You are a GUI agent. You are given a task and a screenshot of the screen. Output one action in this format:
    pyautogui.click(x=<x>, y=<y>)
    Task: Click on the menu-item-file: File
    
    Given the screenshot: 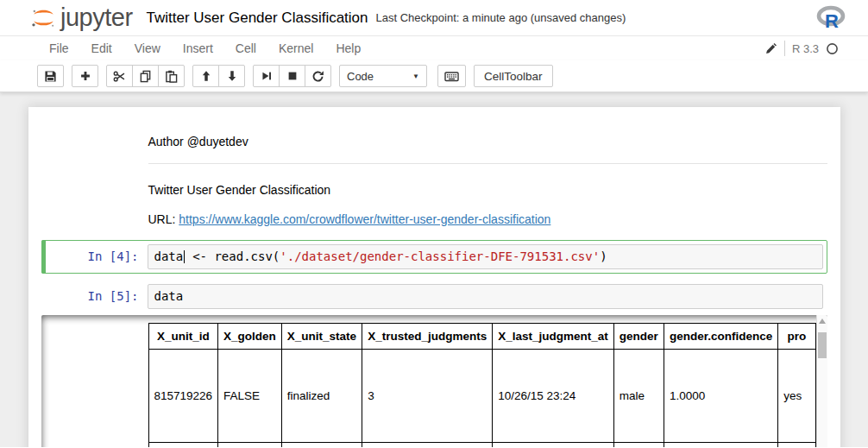 What is the action you would take?
    pyautogui.click(x=59, y=48)
    